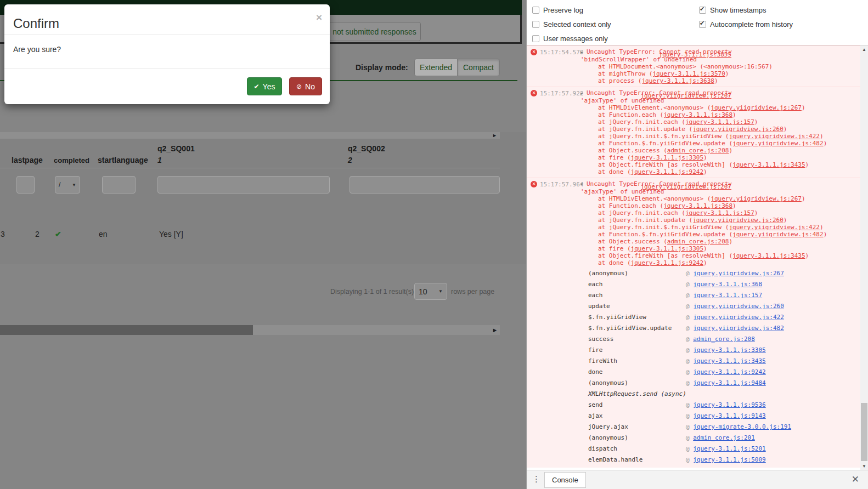 The width and height of the screenshot is (868, 489). I want to click on checkbox-autocomplete-from-history: Autocomplete from history, so click(746, 24).